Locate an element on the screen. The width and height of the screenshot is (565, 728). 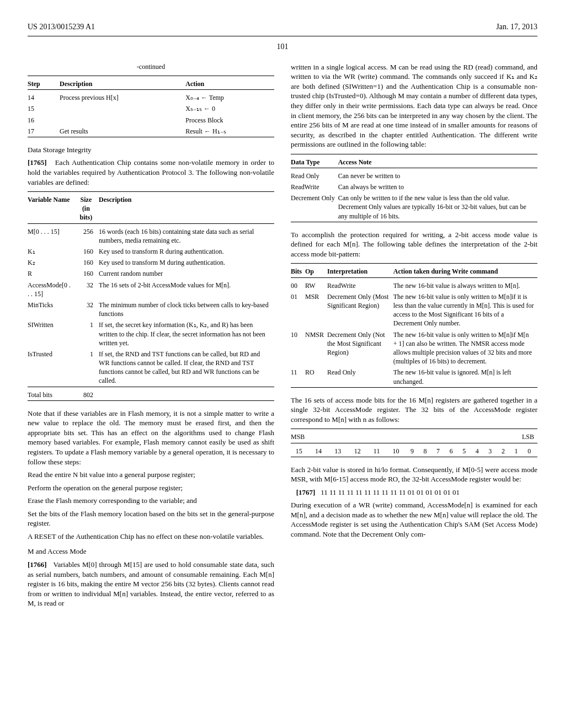
p-2bit: To accomplish the protection required fo… is located at coordinates (414, 245).